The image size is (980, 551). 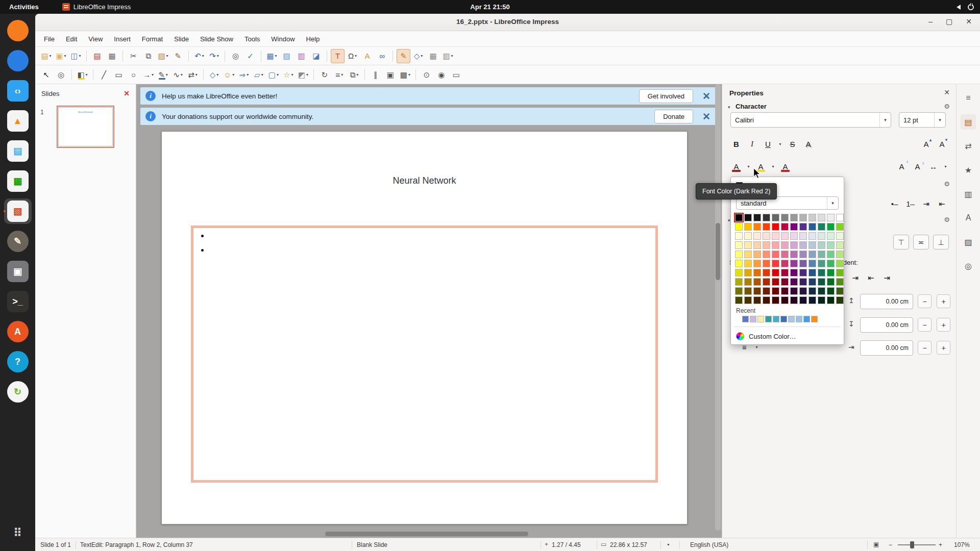 I want to click on decrease-indent-button: ⇤, so click(x=871, y=278).